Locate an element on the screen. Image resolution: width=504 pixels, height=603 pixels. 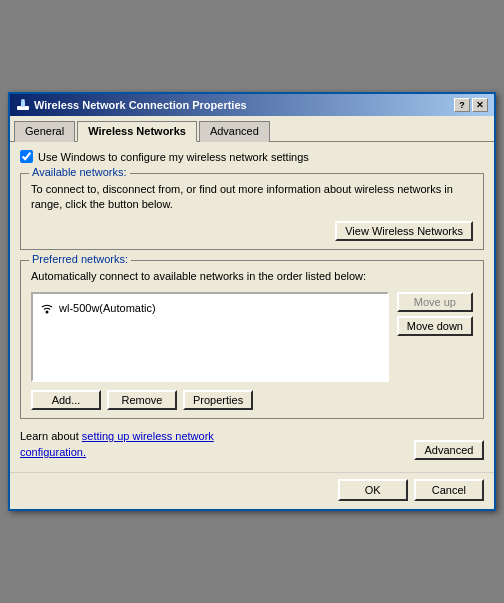
view-wireless-networks-button: View Wireless Networks is located at coordinates (404, 231).